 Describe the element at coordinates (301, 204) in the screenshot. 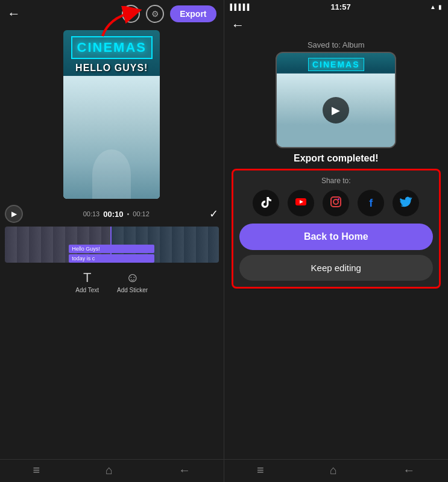

I see `youtube-icon` at that location.